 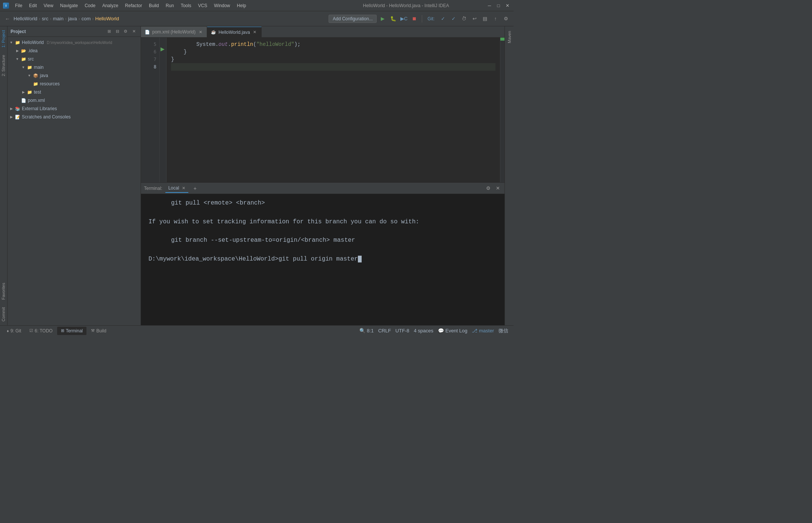 I want to click on menu-view: View, so click(x=48, y=6).